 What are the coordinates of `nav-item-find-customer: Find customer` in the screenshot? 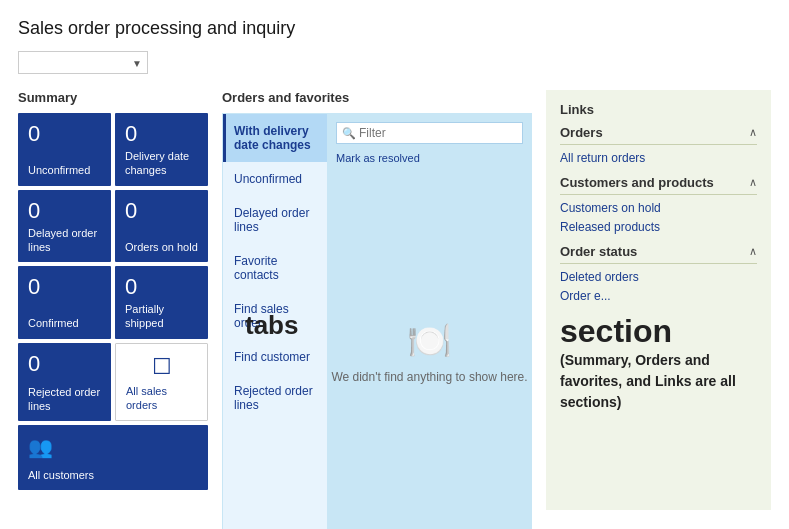 It's located at (275, 357).